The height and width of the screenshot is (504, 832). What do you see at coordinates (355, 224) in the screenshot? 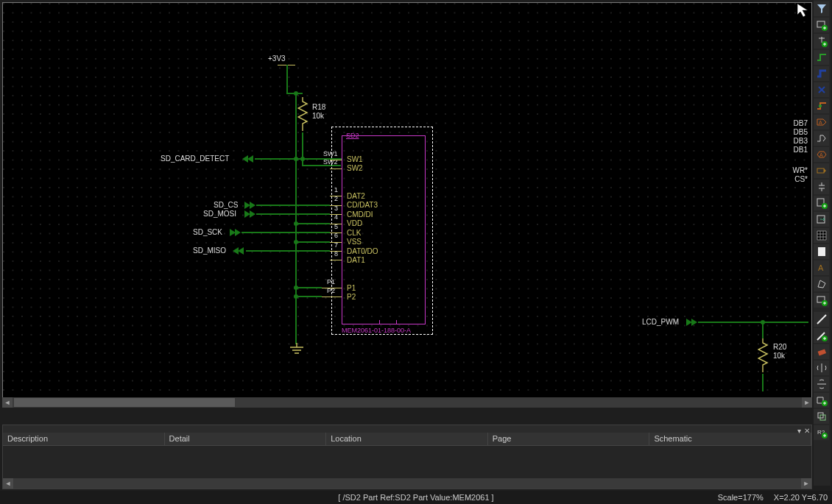
I see `pin-vdd: VDD` at bounding box center [355, 224].